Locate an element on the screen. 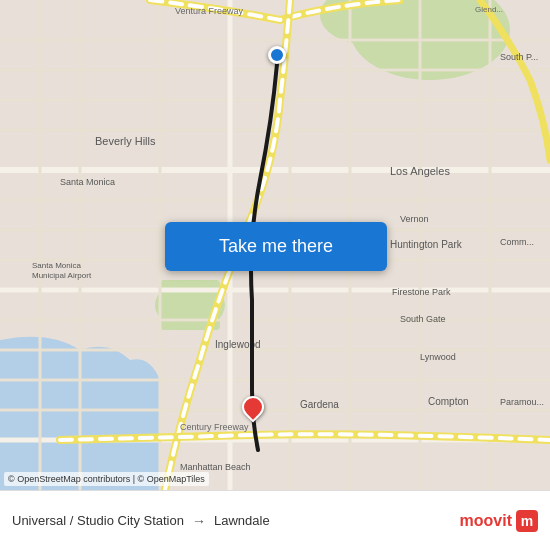 The width and height of the screenshot is (550, 550). svg-text: Comm... is located at coordinates (517, 242).